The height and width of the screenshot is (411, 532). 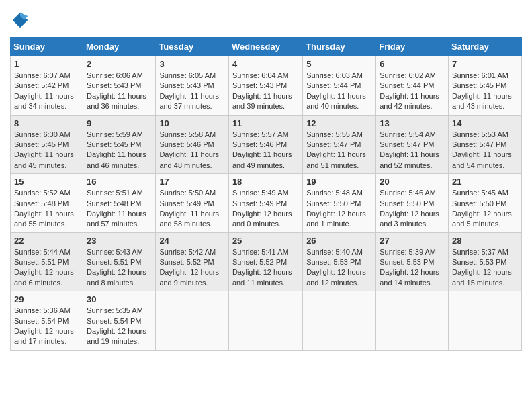 What do you see at coordinates (120, 203) in the screenshot?
I see `calendar-cell: 16 Sunrise: 5:51 AMSunset: 5:48 PMDaylig…` at bounding box center [120, 203].